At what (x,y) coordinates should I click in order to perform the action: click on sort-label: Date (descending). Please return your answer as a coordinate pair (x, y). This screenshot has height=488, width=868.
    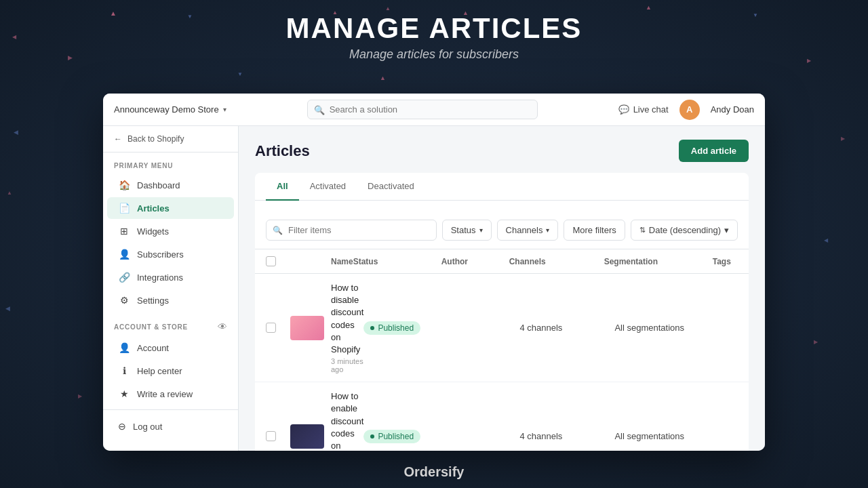
    Looking at the image, I should click on (685, 230).